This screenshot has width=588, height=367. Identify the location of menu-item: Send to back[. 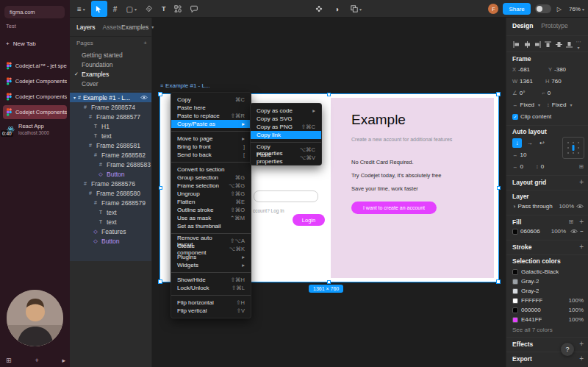
(211, 154).